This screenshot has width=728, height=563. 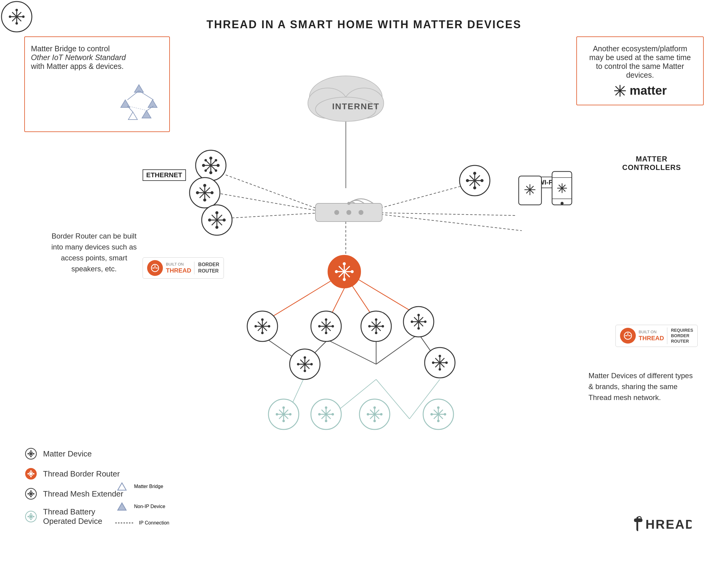 I want to click on legend-label-matter-bridge: Matter Bridge, so click(x=149, y=486).